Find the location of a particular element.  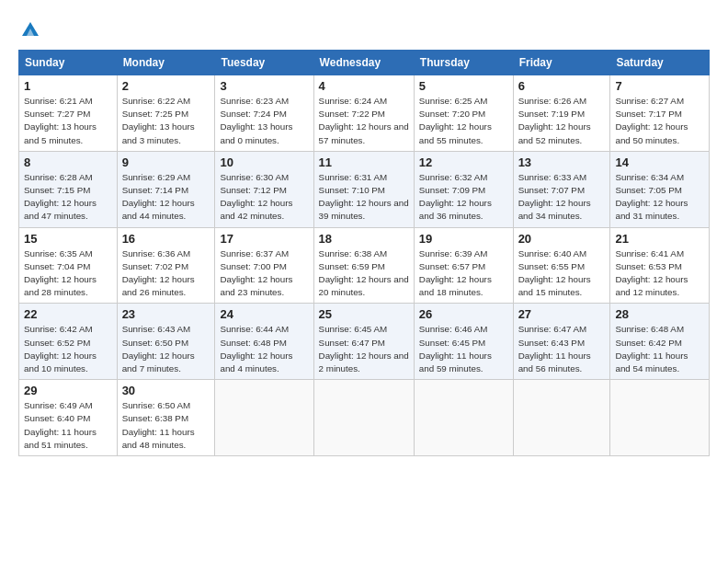

day-info: Sunrise: 6:33 AMSunset: 7:07 PMDaylight:… is located at coordinates (563, 197).